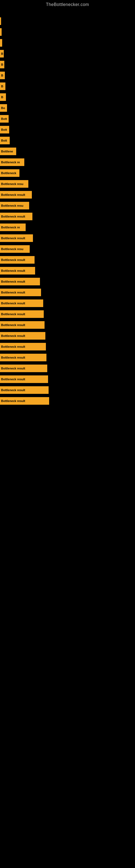 This screenshot has width=135, height=868. Describe the element at coordinates (68, 4) in the screenshot. I see `site-title: TheBottlenecker.com` at that location.